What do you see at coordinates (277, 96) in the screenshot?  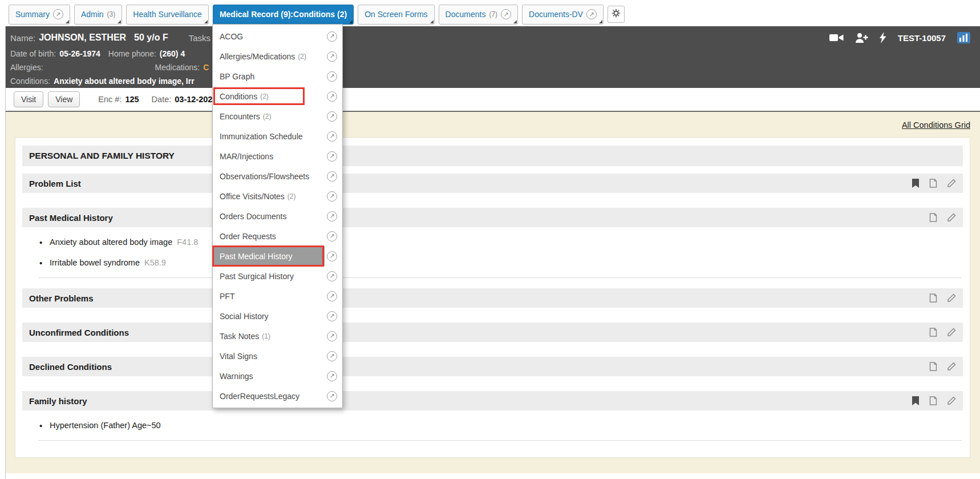 I see `menu-item-conditions: Conditions (2)` at bounding box center [277, 96].